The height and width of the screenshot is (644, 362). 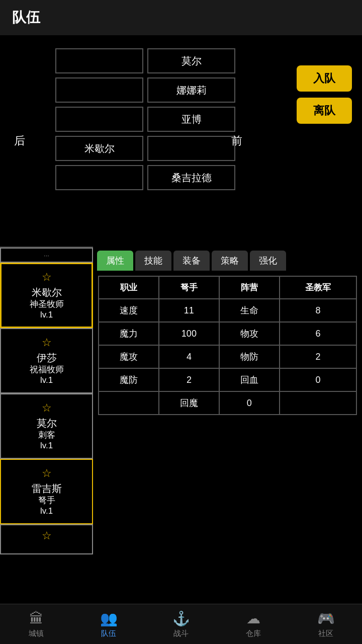 What do you see at coordinates (47, 304) in the screenshot?
I see `char-class-1: 神圣牧师` at bounding box center [47, 304].